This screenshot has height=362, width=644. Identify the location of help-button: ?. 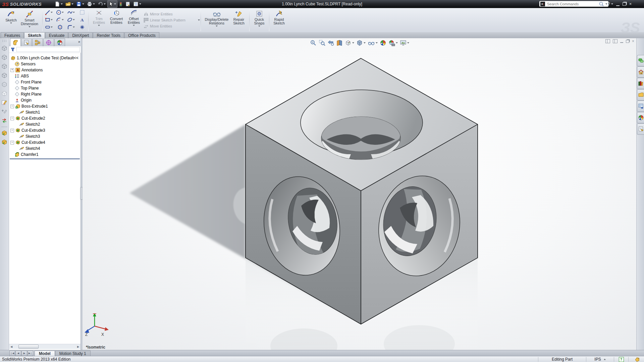
(610, 4).